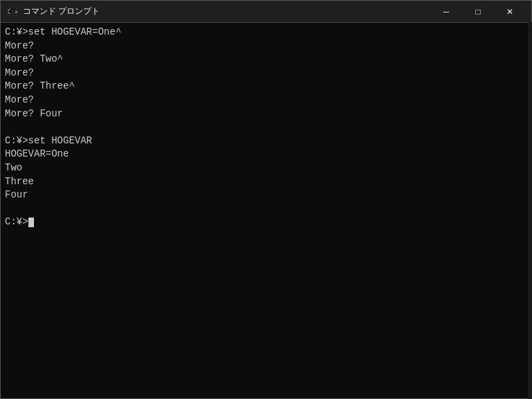 The width and height of the screenshot is (532, 399). Describe the element at coordinates (478, 12) in the screenshot. I see `maximize-button: □` at that location.